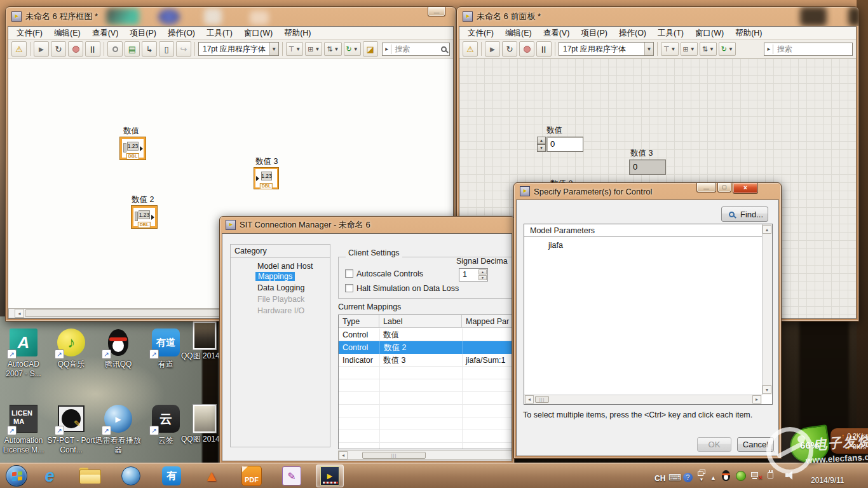 The image size is (868, 488). I want to click on pause-button: ||, so click(544, 49).